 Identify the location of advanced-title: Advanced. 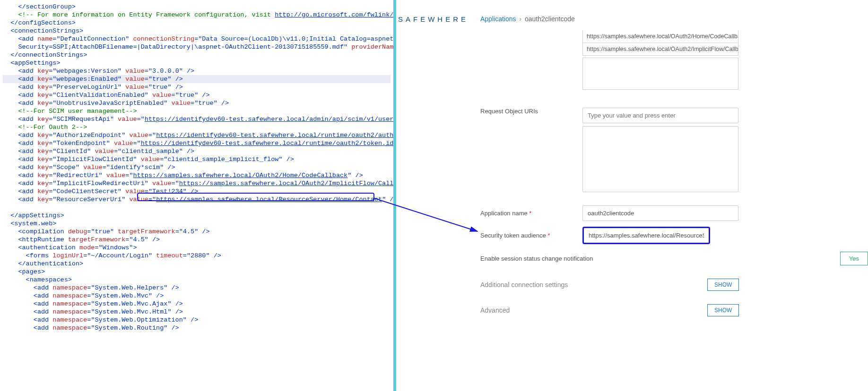
(594, 310).